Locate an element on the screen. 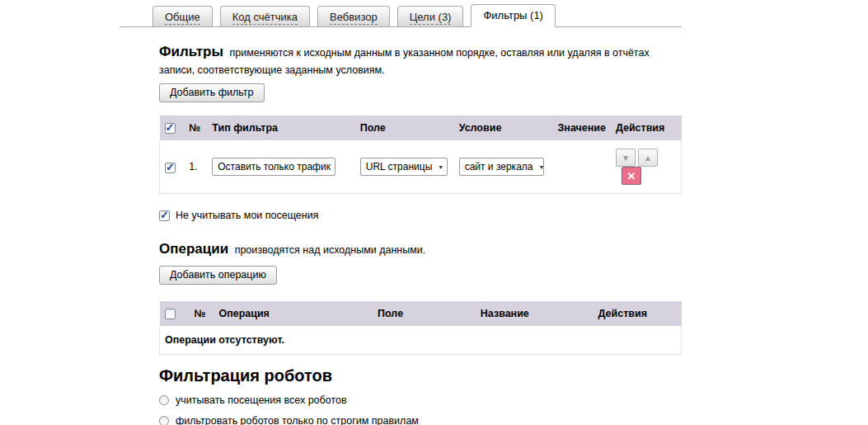 Image resolution: width=868 pixels, height=425 pixels. delete-filter-button: ✕ is located at coordinates (631, 176).